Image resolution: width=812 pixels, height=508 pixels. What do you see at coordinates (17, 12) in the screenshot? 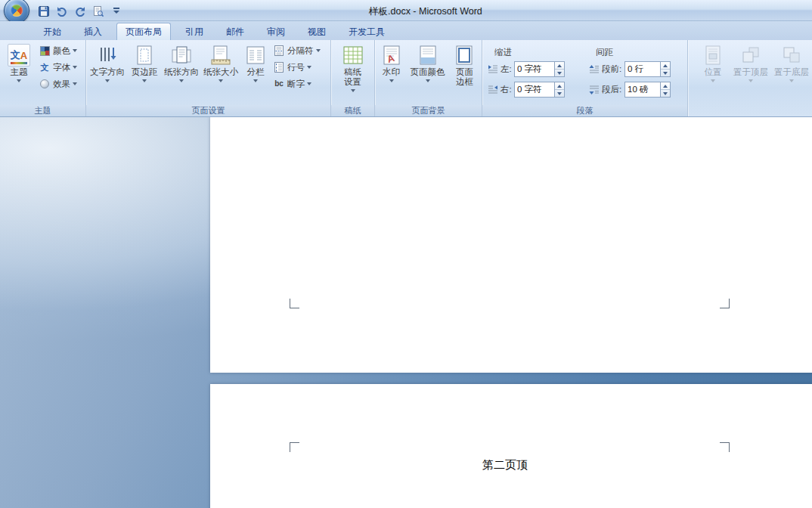
I see `office-button` at bounding box center [17, 12].